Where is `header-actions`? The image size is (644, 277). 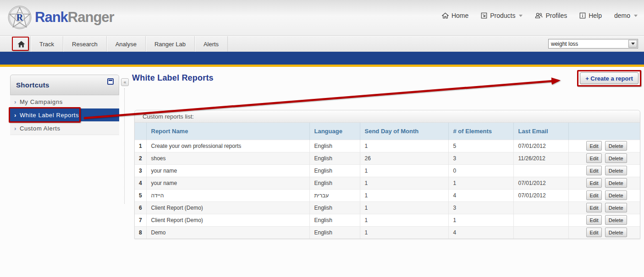 header-actions is located at coordinates (604, 131).